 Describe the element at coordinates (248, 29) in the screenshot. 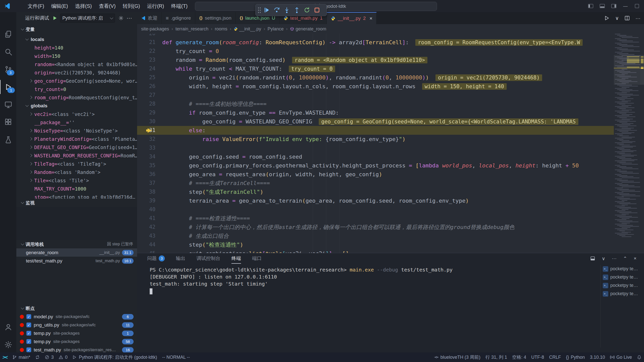

I see `breadcrumb-item: __init__.py` at that location.